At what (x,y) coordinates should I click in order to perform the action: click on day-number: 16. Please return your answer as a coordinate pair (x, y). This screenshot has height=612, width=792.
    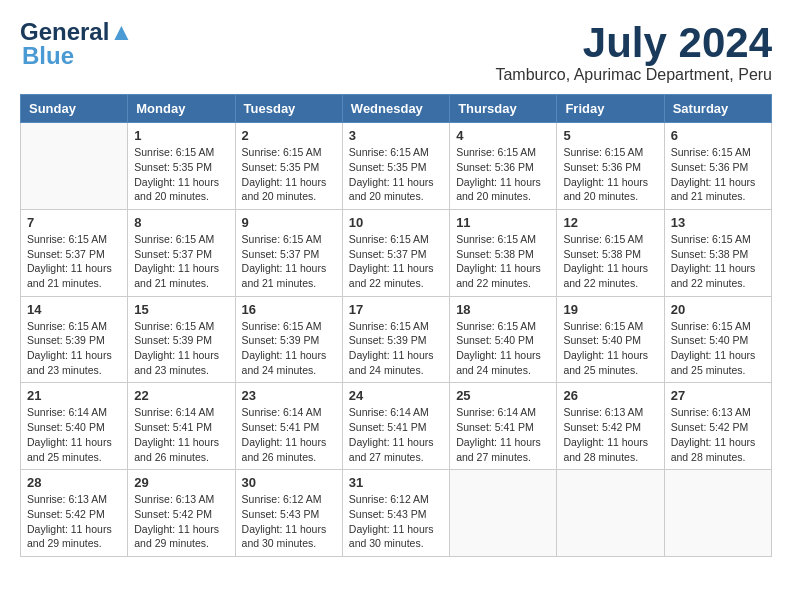
    Looking at the image, I should click on (289, 310).